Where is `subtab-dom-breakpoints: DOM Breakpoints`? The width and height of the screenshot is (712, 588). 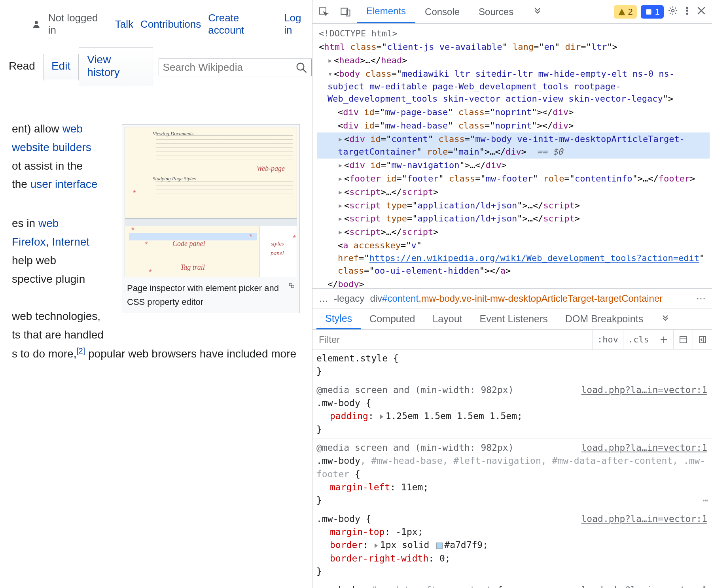 subtab-dom-breakpoints: DOM Breakpoints is located at coordinates (604, 319).